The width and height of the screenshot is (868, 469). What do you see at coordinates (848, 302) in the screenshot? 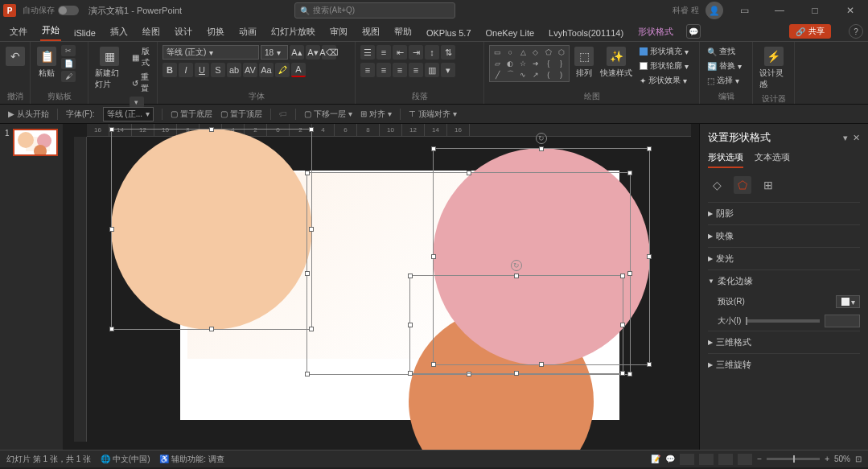
I see `preset-picker: ▾` at bounding box center [848, 302].